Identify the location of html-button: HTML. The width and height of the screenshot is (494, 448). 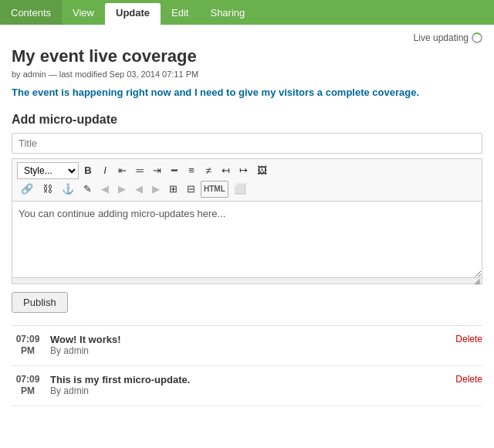
(215, 189).